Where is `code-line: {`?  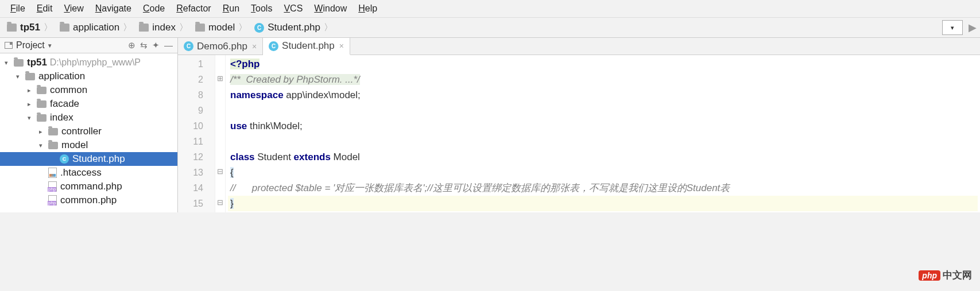
code-line: { is located at coordinates (603, 172).